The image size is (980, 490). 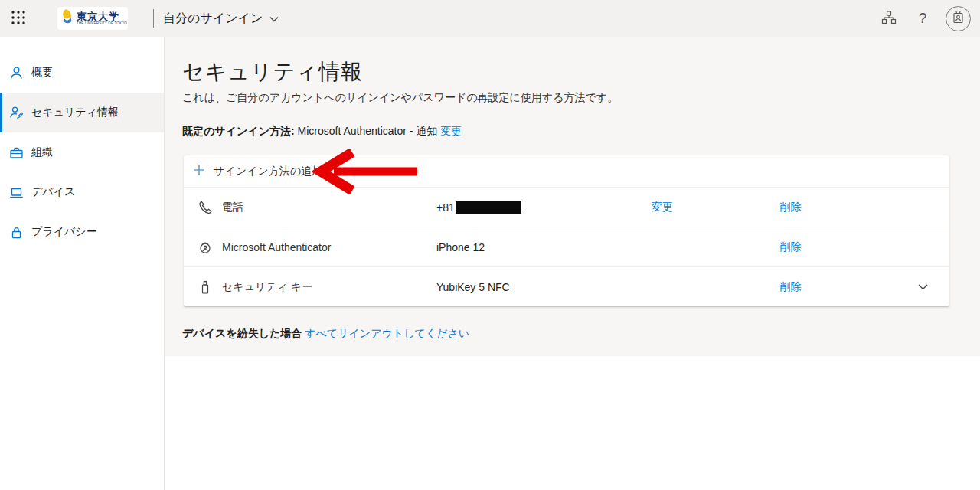 What do you see at coordinates (791, 286) in the screenshot?
I see `delete-security-key-link: 削除` at bounding box center [791, 286].